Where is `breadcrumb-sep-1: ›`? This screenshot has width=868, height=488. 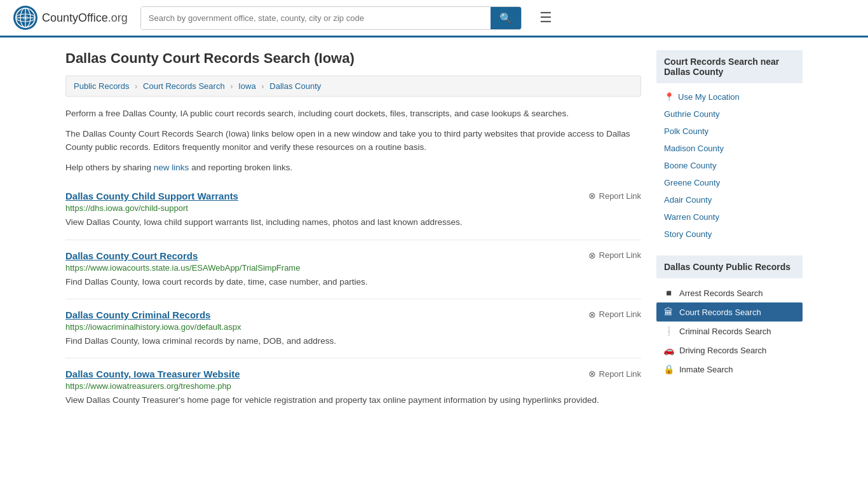 breadcrumb-sep-1: › is located at coordinates (136, 86).